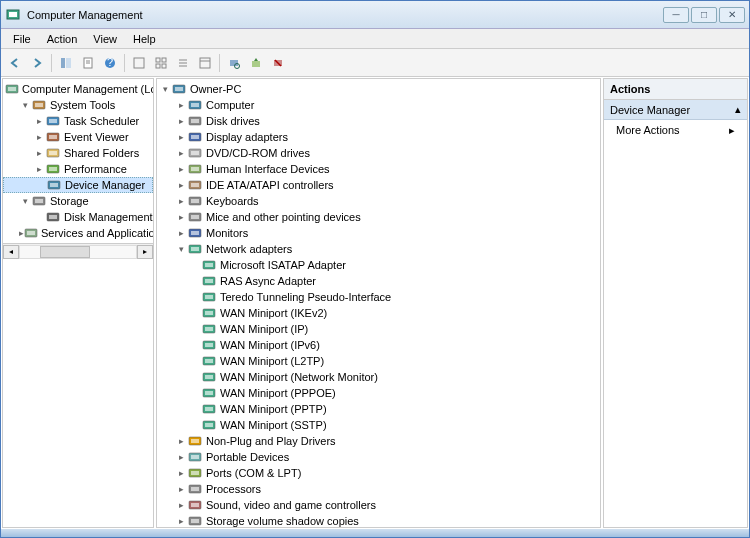 Image resolution: width=750 pixels, height=538 pixels. Describe the element at coordinates (234, 63) in the screenshot. I see `scan-hardware-button` at that location.